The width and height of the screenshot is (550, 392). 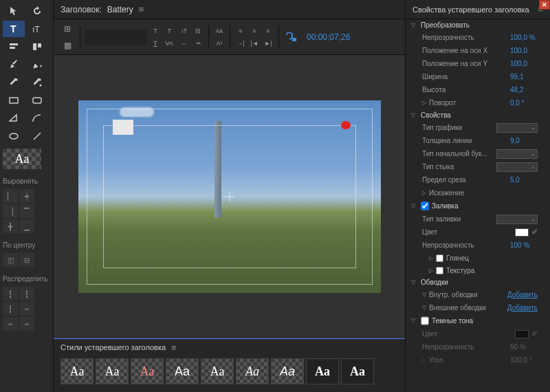 I want to click on prop-opacity-value: 100,0 %, so click(x=524, y=37).